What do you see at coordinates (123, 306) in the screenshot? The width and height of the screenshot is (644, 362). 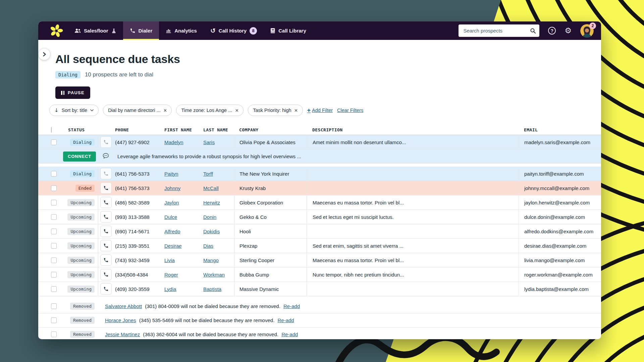 I see `removed-prospect-link: Salvatore Abbott` at bounding box center [123, 306].